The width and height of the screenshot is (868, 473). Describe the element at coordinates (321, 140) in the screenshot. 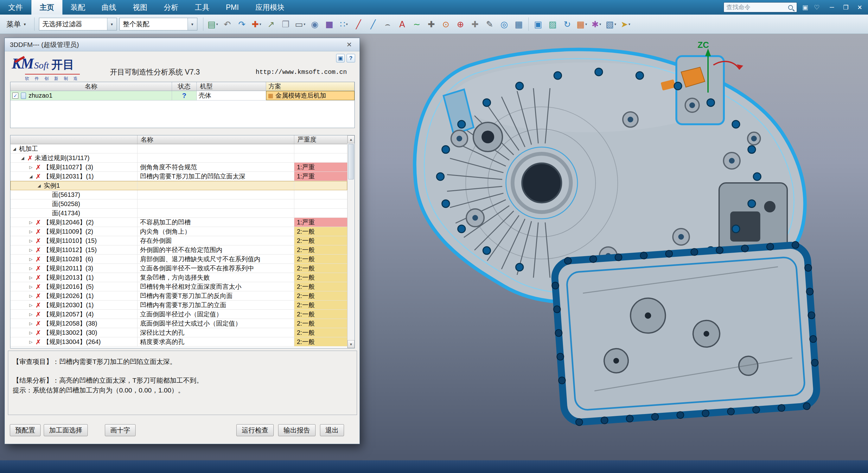

I see `col-header-severity: 严重度` at that location.